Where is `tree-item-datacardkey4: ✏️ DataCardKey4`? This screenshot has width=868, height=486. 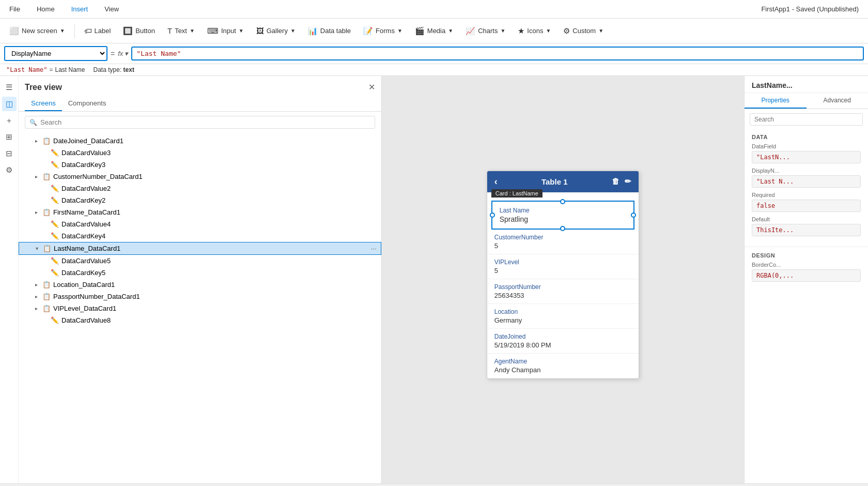 tree-item-datacardkey4: ✏️ DataCardKey4 is located at coordinates (200, 236).